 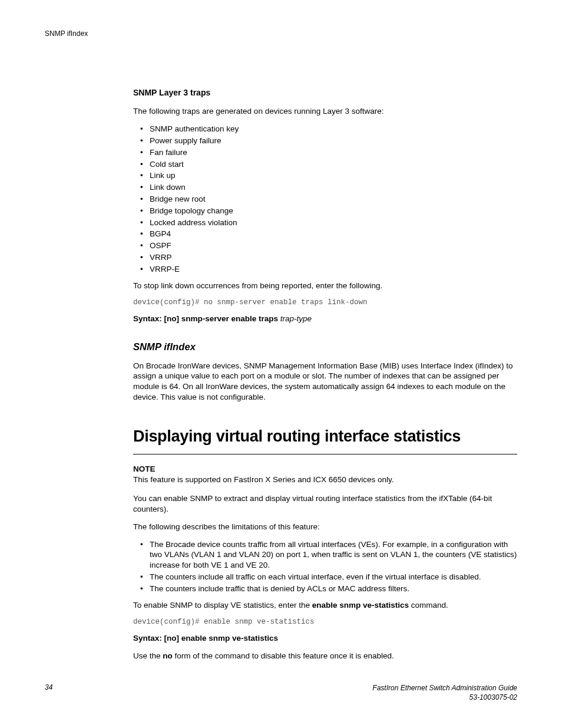 What do you see at coordinates (330, 234) in the screenshot?
I see `list-item: BGP4` at bounding box center [330, 234].